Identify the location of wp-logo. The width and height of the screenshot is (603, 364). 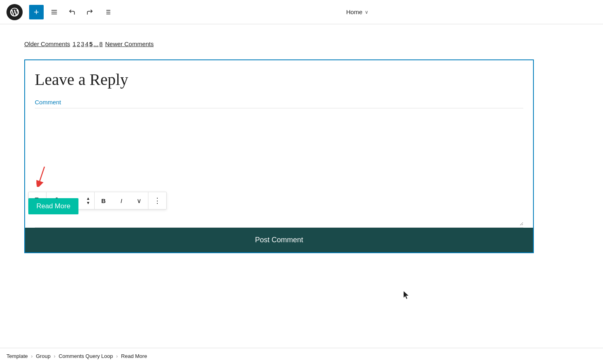
(15, 12).